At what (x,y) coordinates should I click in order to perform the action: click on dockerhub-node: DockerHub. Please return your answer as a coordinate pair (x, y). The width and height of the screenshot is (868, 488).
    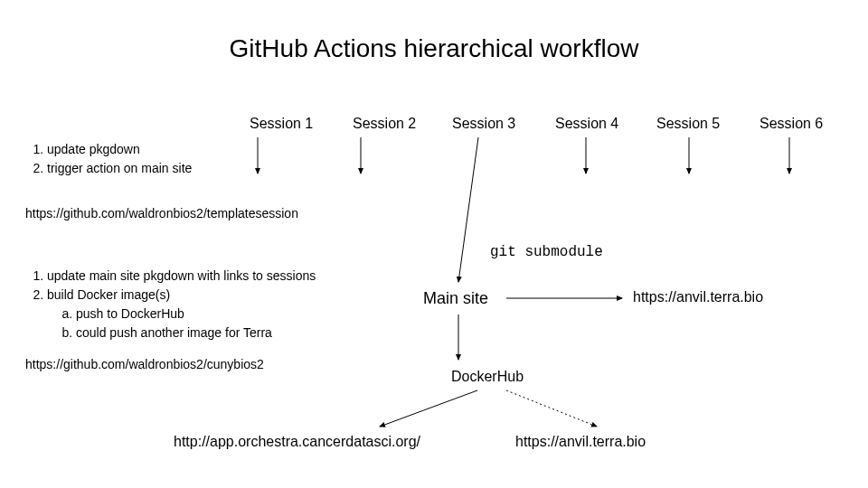
    Looking at the image, I should click on (487, 377).